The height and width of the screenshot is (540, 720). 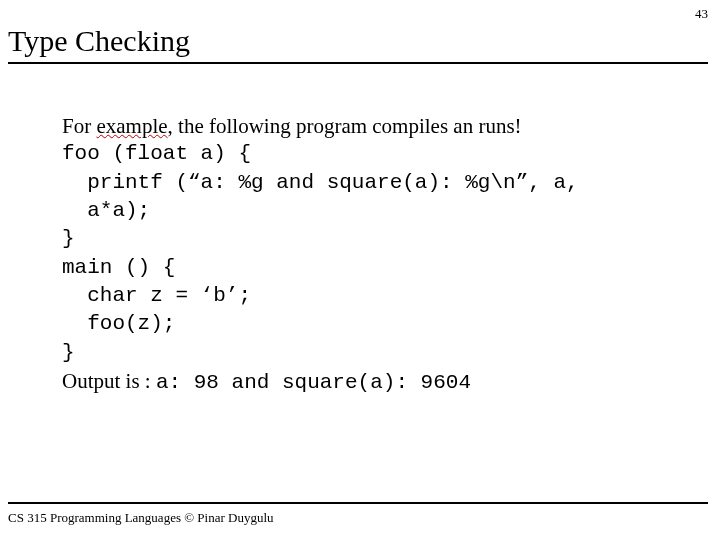 What do you see at coordinates (371, 324) in the screenshot?
I see `code-line: foo(z);` at bounding box center [371, 324].